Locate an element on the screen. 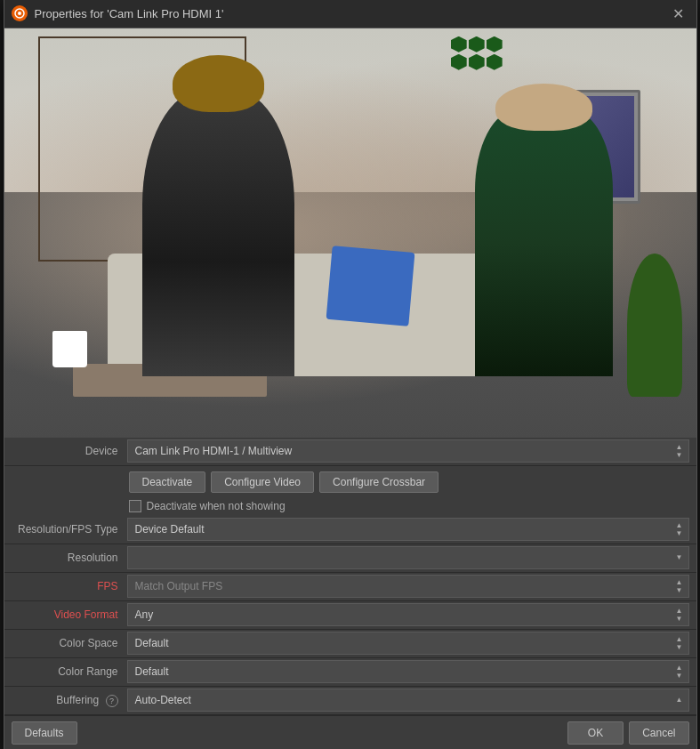 This screenshot has width=700, height=749. video-format-arrow-up: ▲ is located at coordinates (680, 611).